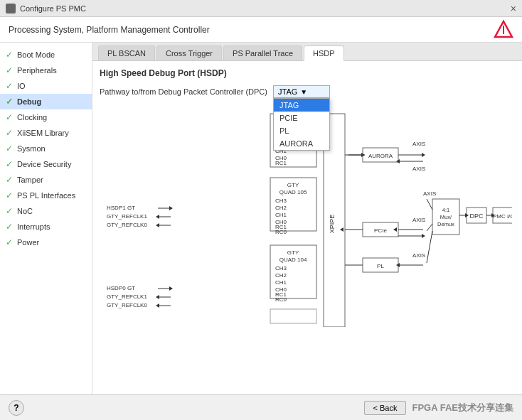 This screenshot has height=420, width=522. Describe the element at coordinates (46, 219) in the screenshot. I see `sidebar: ✓ Boot Mode ✓ Peripherals ✓ IO ✓ Debug ✓…` at that location.